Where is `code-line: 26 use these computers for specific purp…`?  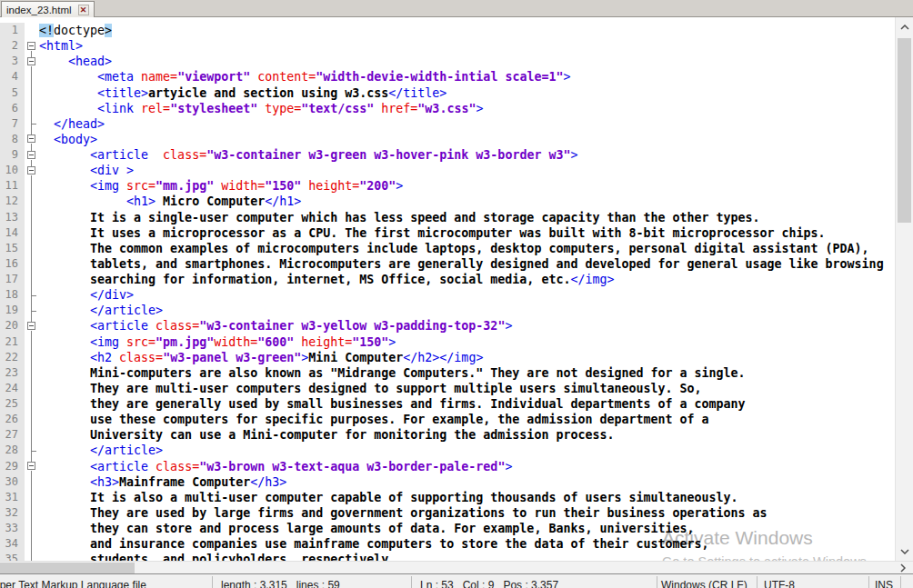
code-line: 26 use these computers for specific purp… is located at coordinates (447, 420).